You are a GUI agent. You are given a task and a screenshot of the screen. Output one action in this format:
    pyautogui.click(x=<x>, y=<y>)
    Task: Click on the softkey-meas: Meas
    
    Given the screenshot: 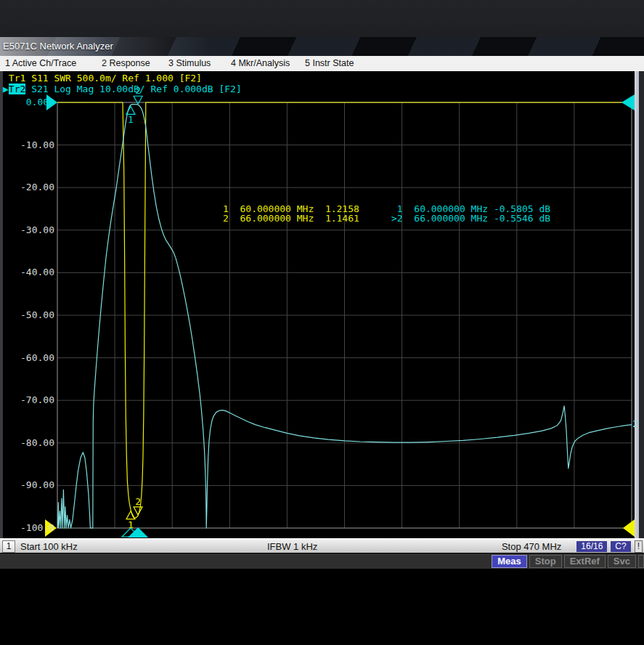 What is the action you would take?
    pyautogui.click(x=510, y=561)
    